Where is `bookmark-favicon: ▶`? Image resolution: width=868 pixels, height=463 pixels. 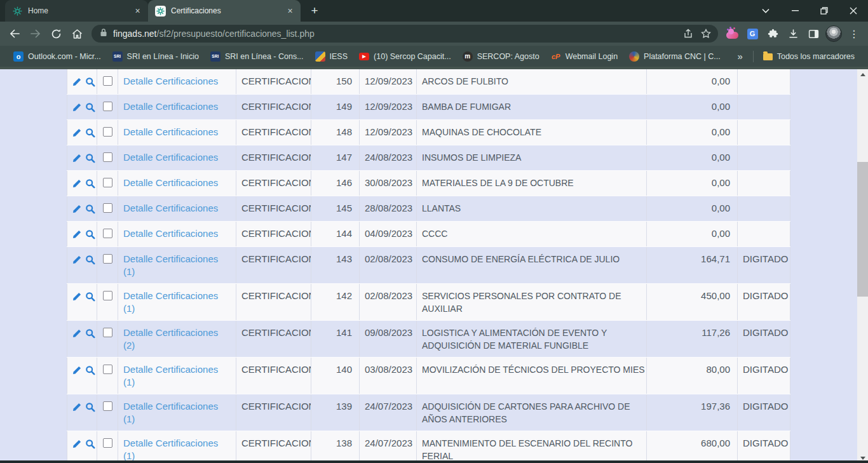 bookmark-favicon: ▶ is located at coordinates (364, 57).